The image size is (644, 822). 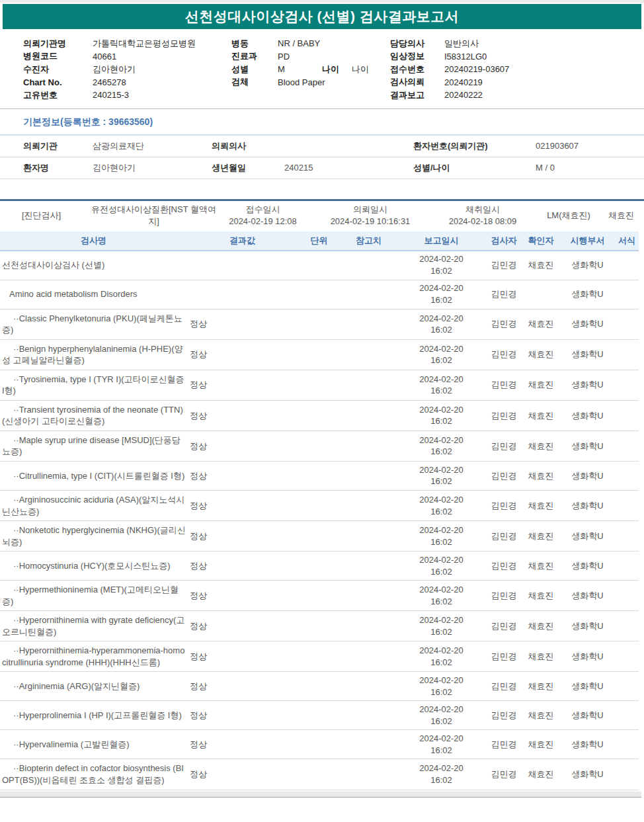 What do you see at coordinates (516, 69) in the screenshot?
I see `header-field: 접수번호 20240219-03607` at bounding box center [516, 69].